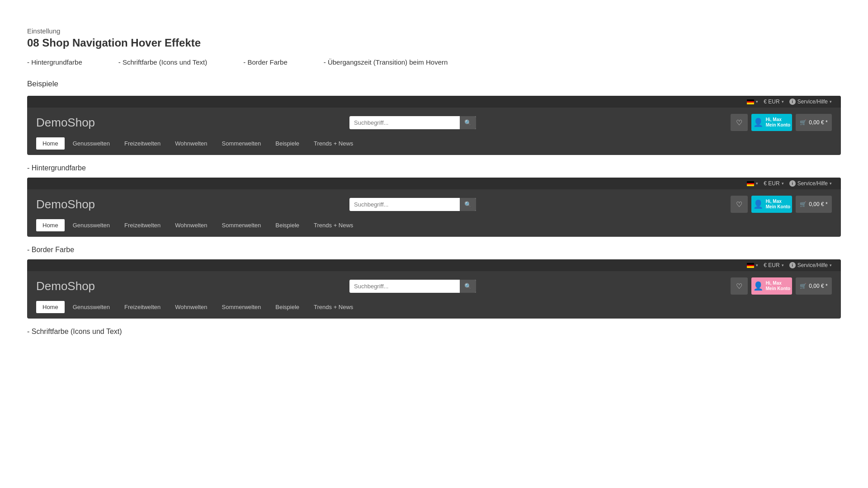  Describe the element at coordinates (468, 286) in the screenshot. I see `search-button-3: 🔍` at that location.